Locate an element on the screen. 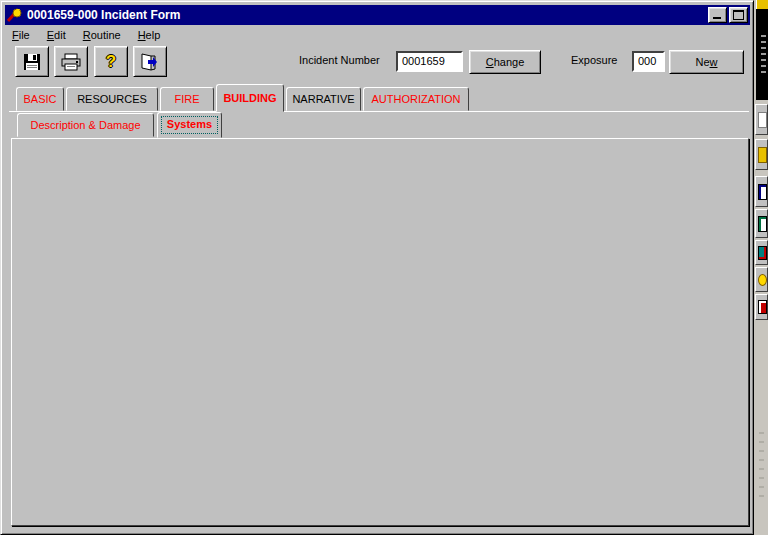  maximize-icon is located at coordinates (738, 15).